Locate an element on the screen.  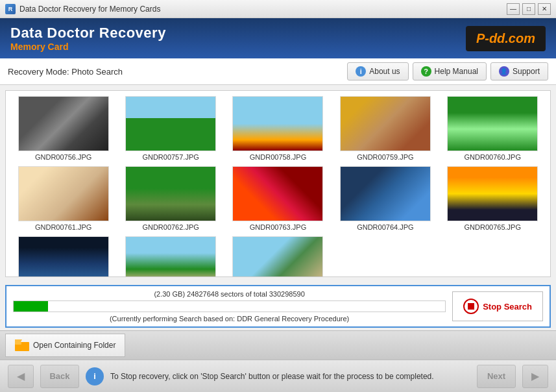
back-arrow-button: ◀ is located at coordinates (21, 376).